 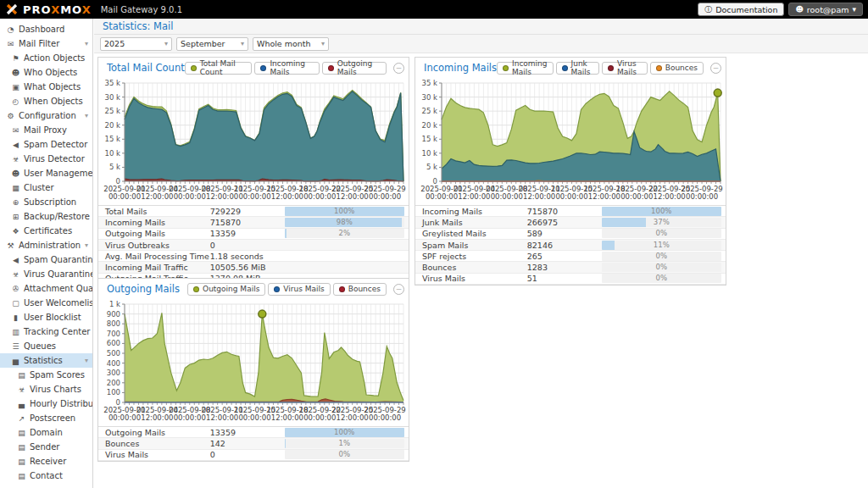 I want to click on sidebar-item-label: When Objects, so click(x=53, y=102).